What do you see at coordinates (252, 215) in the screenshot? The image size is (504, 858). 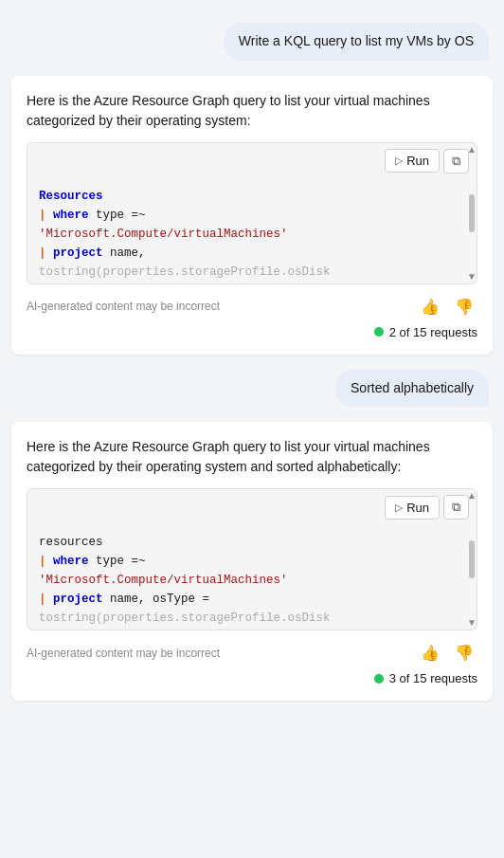 I see `code-line-1-1: | where type =~` at bounding box center [252, 215].